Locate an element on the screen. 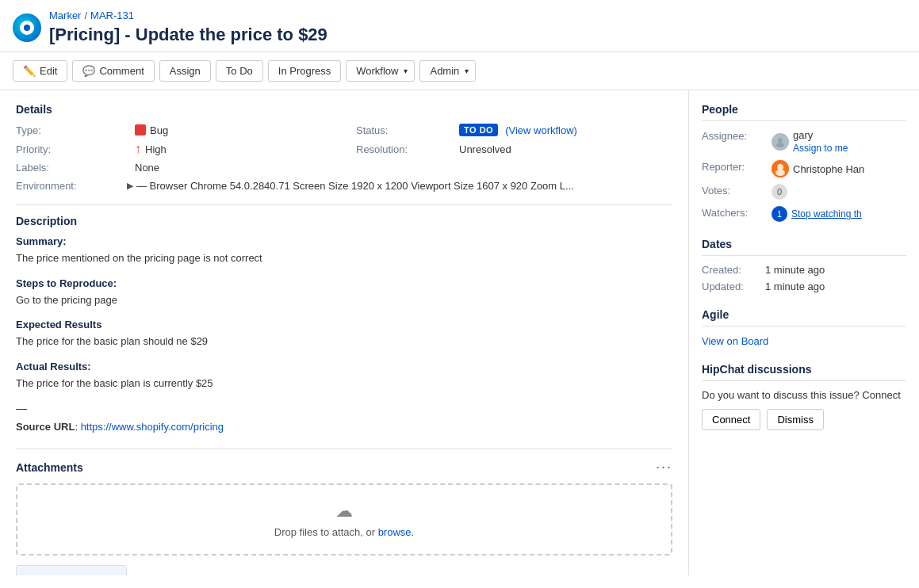 The height and width of the screenshot is (588, 919). assignee-row: Assignee: gary Assign to me is located at coordinates (804, 141).